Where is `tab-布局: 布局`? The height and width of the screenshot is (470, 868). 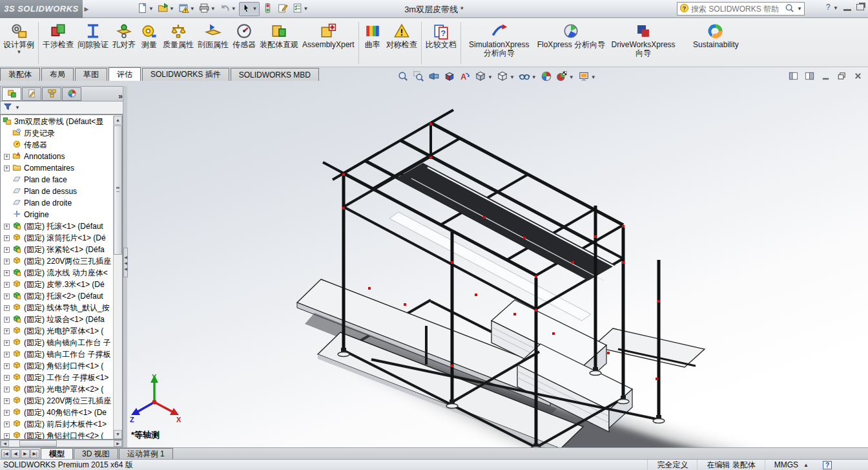
tab-布局: 布局 is located at coordinates (57, 74).